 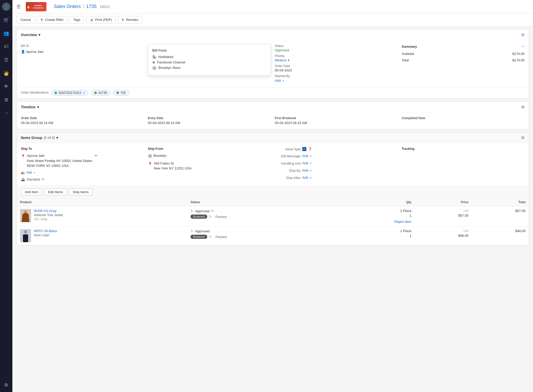 What do you see at coordinates (202, 231) in the screenshot?
I see `status-value-1: Approved` at bounding box center [202, 231].